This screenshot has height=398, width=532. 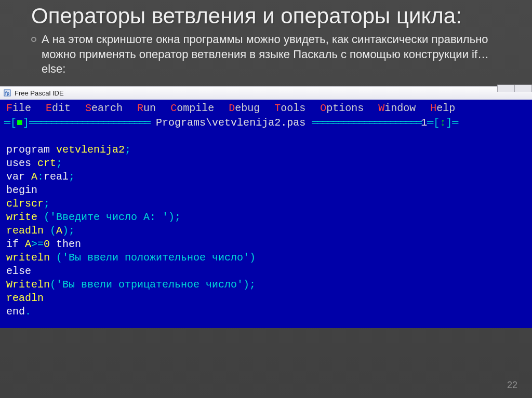 I want to click on resize-arrow-icon: ↕, so click(x=443, y=122).